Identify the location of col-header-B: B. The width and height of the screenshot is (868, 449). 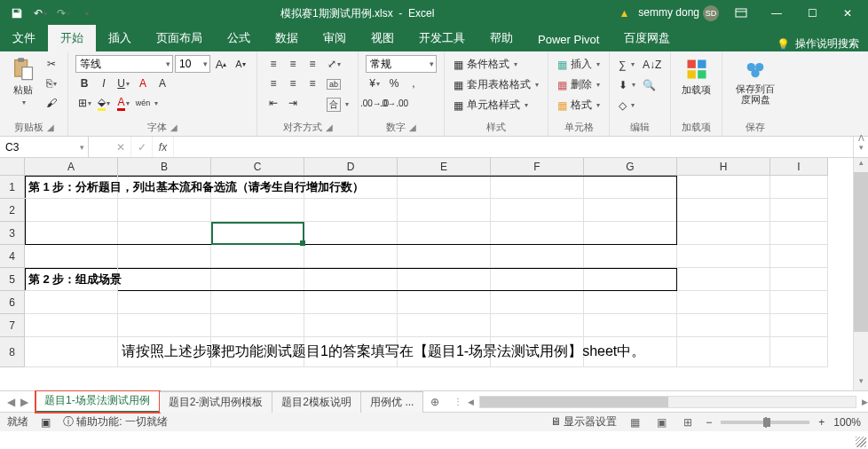
(165, 167).